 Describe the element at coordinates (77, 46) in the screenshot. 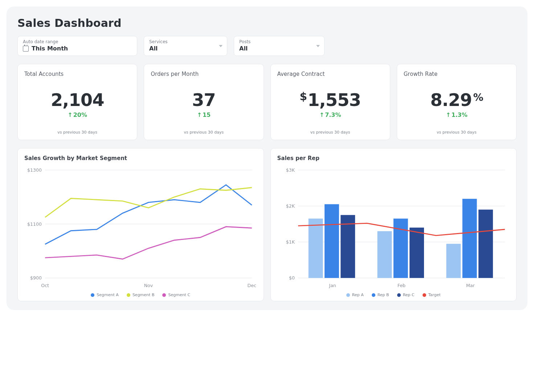

I see `date-range-filter: Auto date range This Month` at that location.